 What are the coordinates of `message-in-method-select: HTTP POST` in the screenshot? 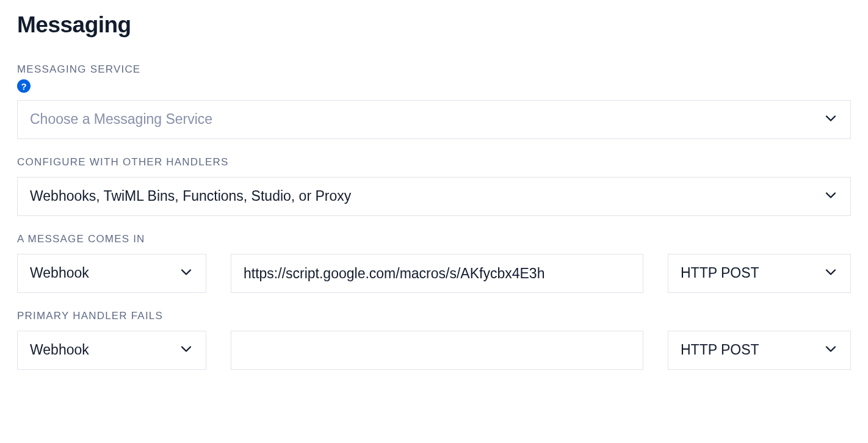 It's located at (759, 273).